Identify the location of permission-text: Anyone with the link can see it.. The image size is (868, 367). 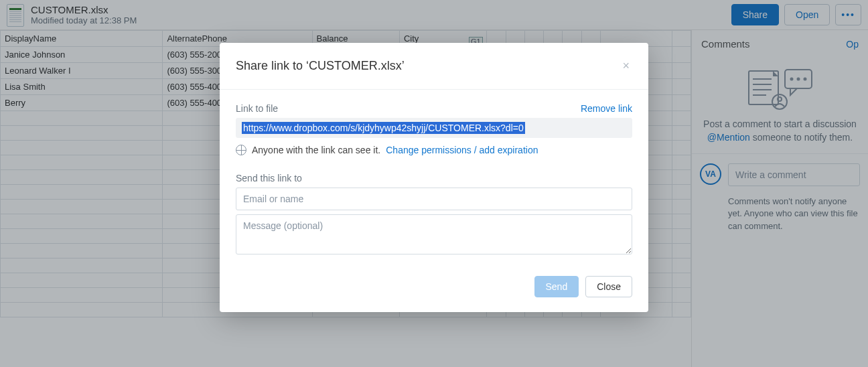
(316, 150).